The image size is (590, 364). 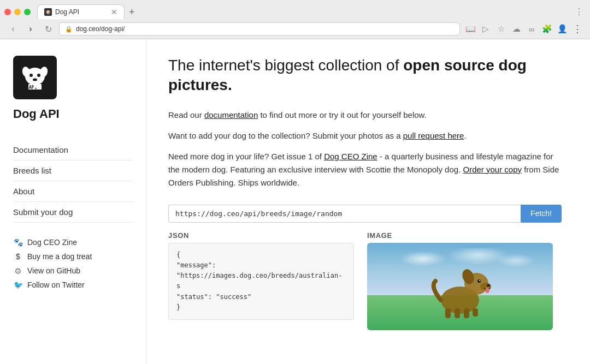 I want to click on address-bar: 🔒 dog.ceo/dog-api/, so click(x=259, y=29).